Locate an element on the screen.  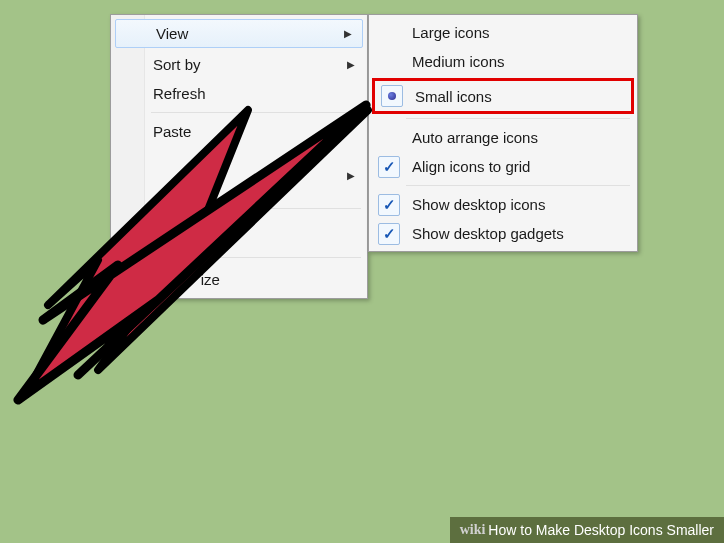
menu-item-large-icons: Large icons is located at coordinates (503, 32).